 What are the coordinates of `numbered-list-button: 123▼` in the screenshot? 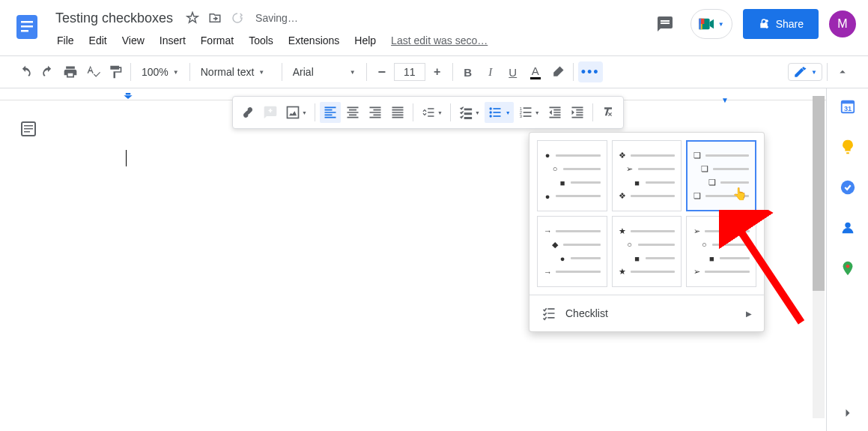 It's located at (529, 112).